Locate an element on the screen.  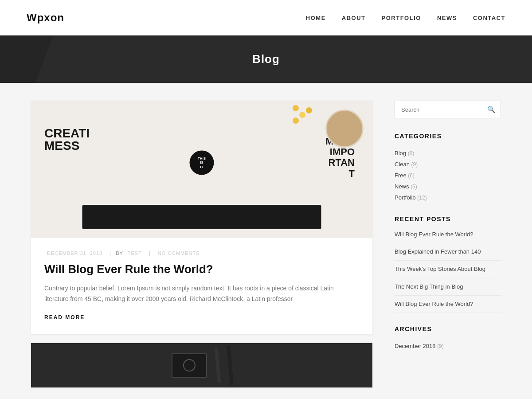
recent-posts-section: RECENT POSTS Will Blog Ever Rule the Wor… is located at coordinates (448, 264).